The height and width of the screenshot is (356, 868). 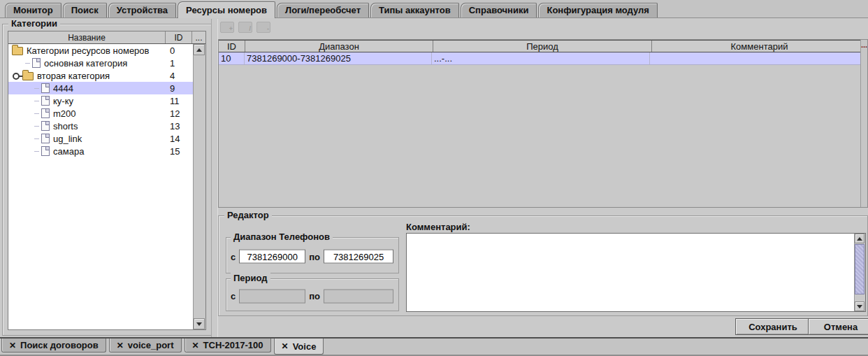 I want to click on tree-item-label: ug_link, so click(x=110, y=138).